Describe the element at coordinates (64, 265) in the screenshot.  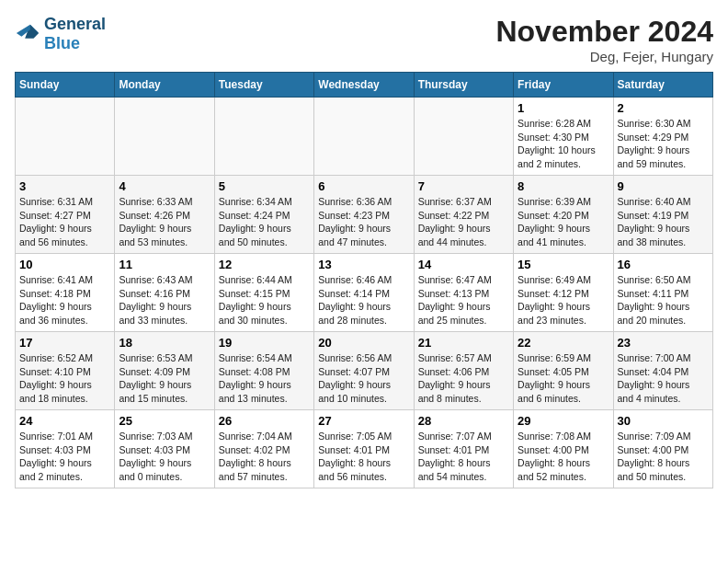
I see `day-number: 10` at that location.